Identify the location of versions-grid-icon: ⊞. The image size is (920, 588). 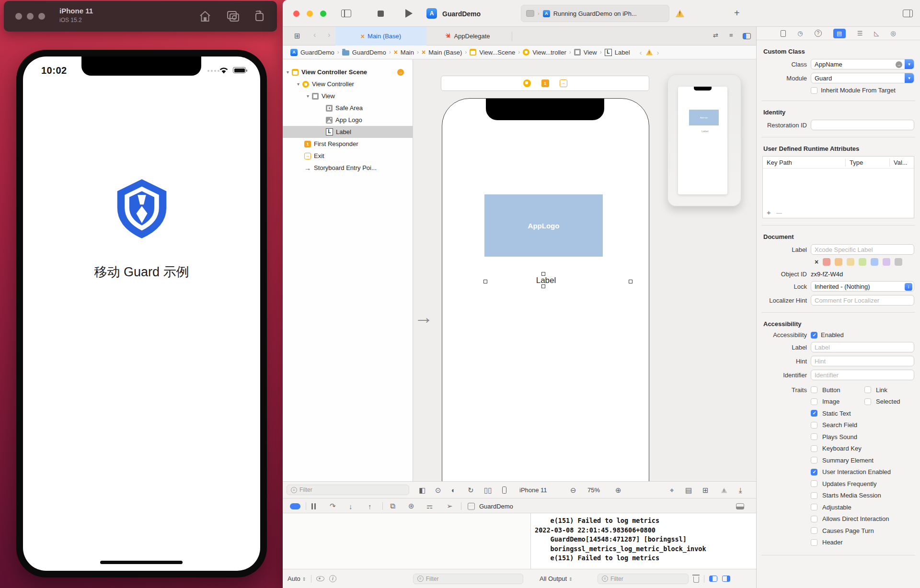
(297, 36).